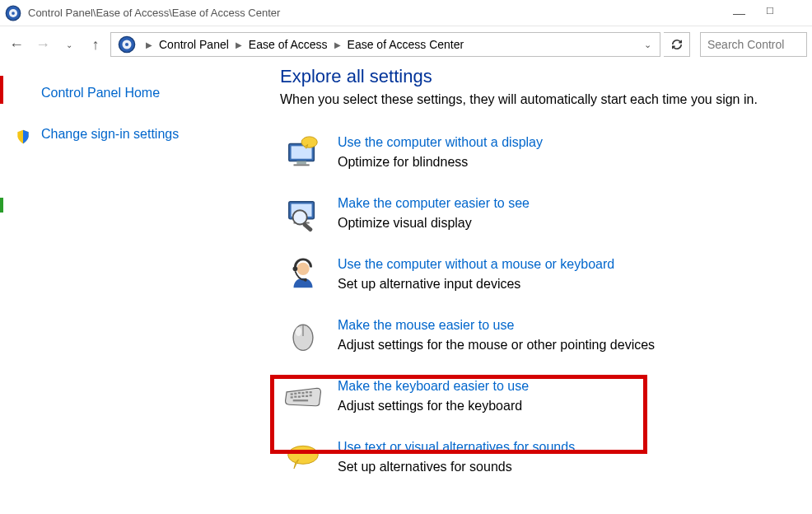 This screenshot has height=514, width=812. Describe the element at coordinates (136, 134) in the screenshot. I see `sidebar-link-signin: Change sign-in settings` at that location.